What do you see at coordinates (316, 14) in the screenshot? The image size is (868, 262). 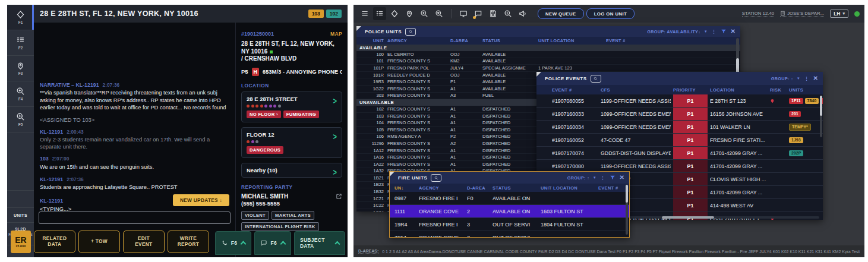 I see `assigned-unit-badge: 103` at bounding box center [316, 14].